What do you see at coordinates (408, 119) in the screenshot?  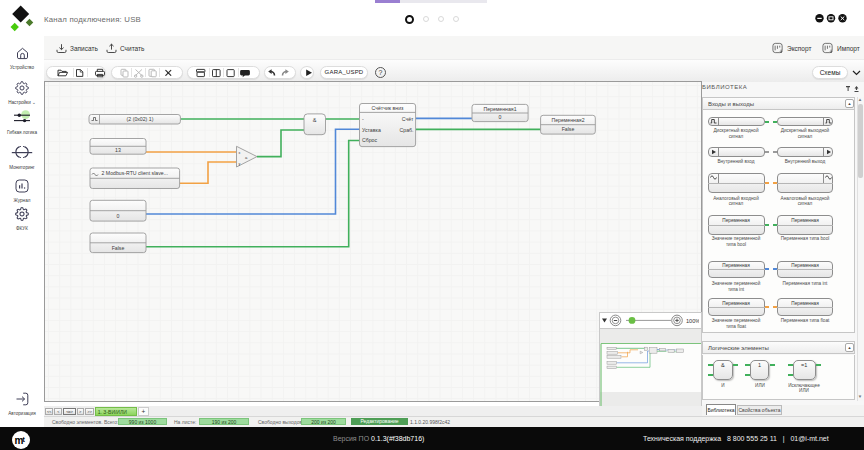 I see `svg-text: Счёт` at bounding box center [408, 119].